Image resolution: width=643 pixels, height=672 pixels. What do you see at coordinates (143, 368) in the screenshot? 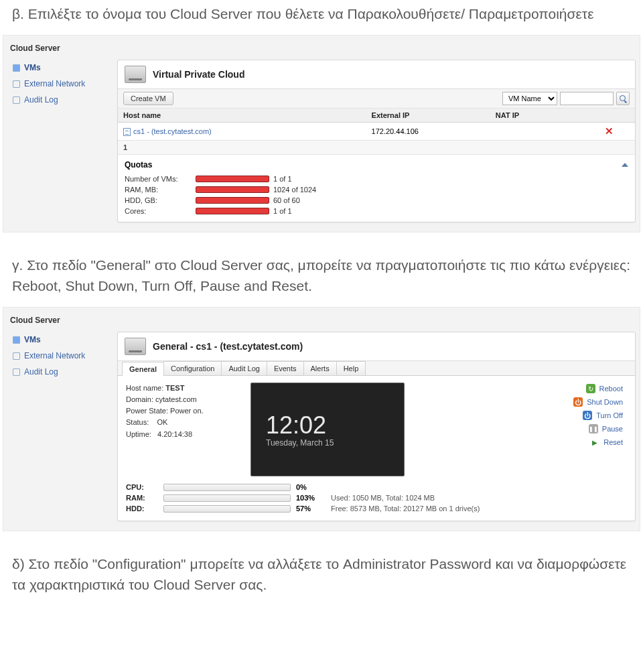
I see `tab-general: General` at bounding box center [143, 368].